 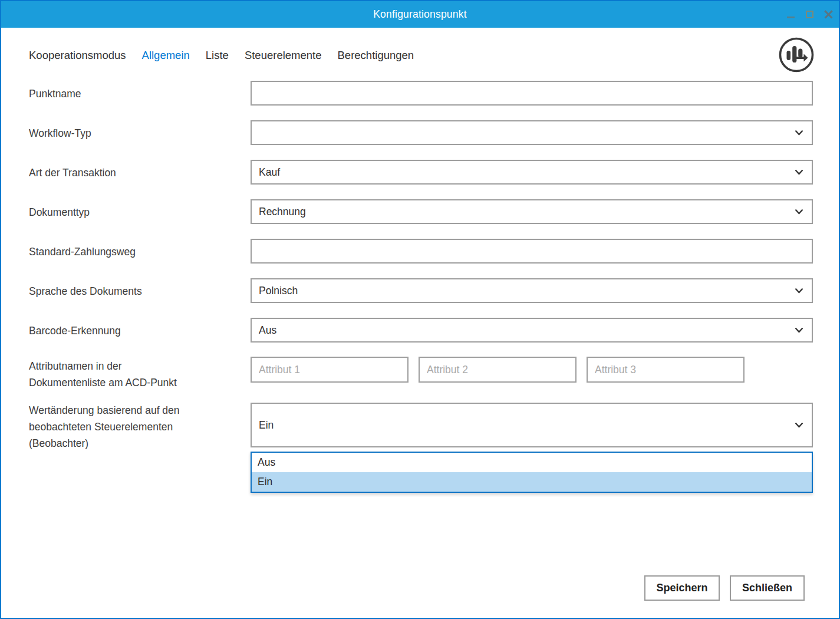 What do you see at coordinates (138, 291) in the screenshot?
I see `label-sprache-des-dokuments: Sprache des Dokuments` at bounding box center [138, 291].